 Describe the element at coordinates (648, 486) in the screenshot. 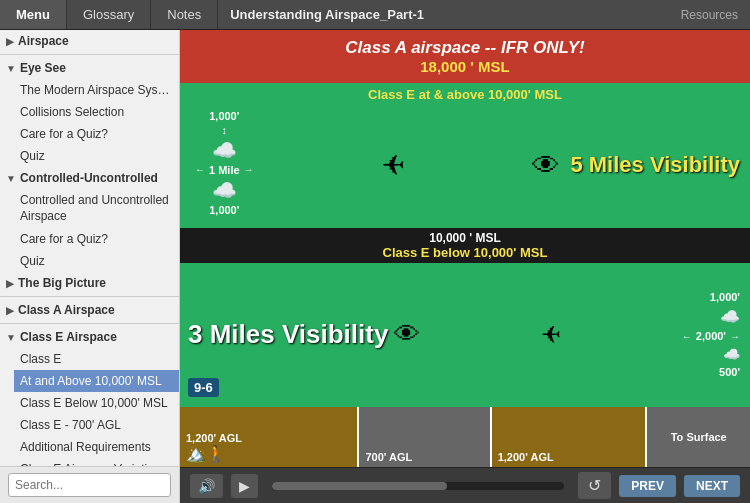

I see `prev-button: PREV` at that location.